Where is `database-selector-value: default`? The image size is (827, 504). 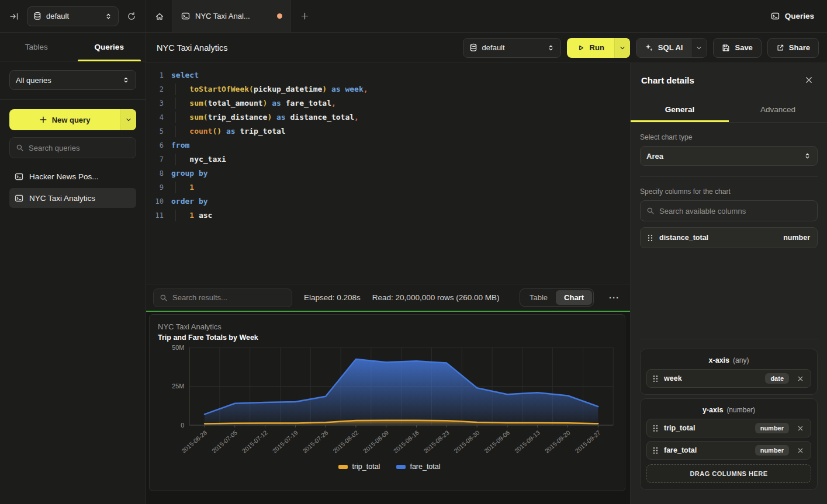 database-selector-value: default is located at coordinates (73, 16).